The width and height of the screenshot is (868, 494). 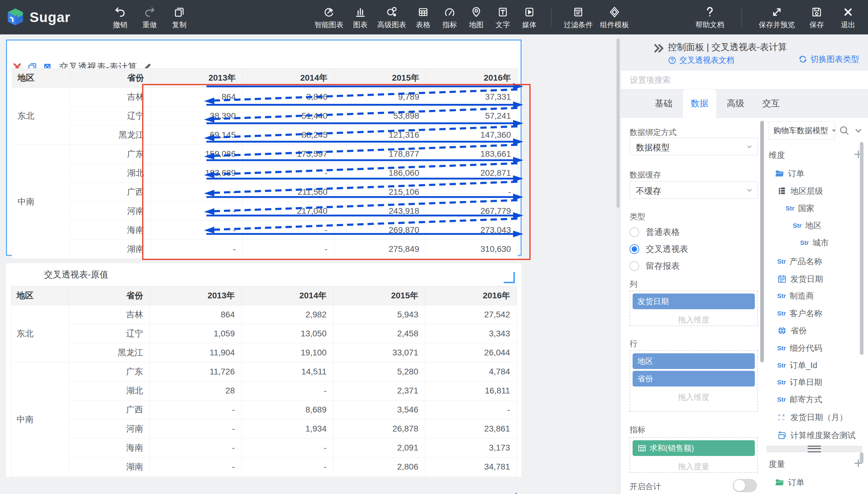 What do you see at coordinates (816, 435) in the screenshot?
I see `field-计算维度聚合测试: 计算维度聚合测试` at bounding box center [816, 435].